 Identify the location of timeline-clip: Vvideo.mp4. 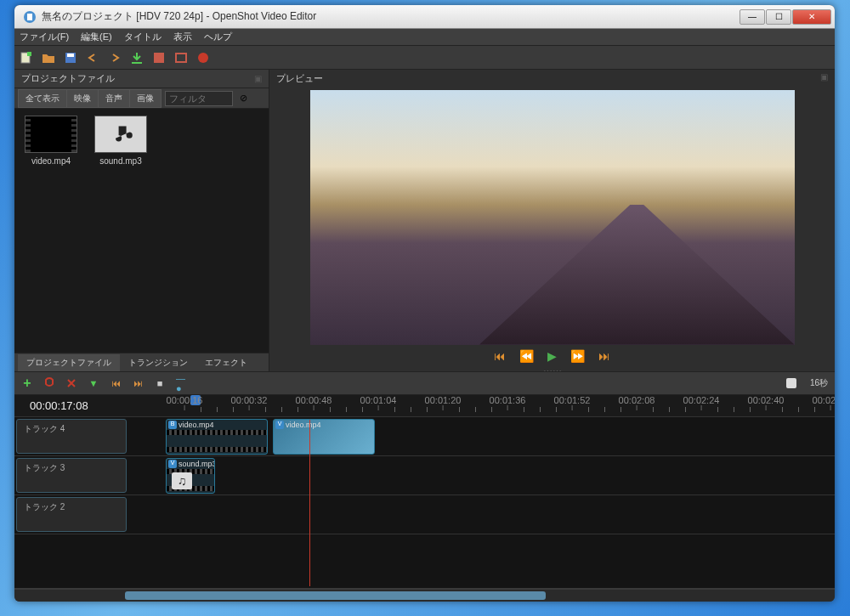
(324, 437).